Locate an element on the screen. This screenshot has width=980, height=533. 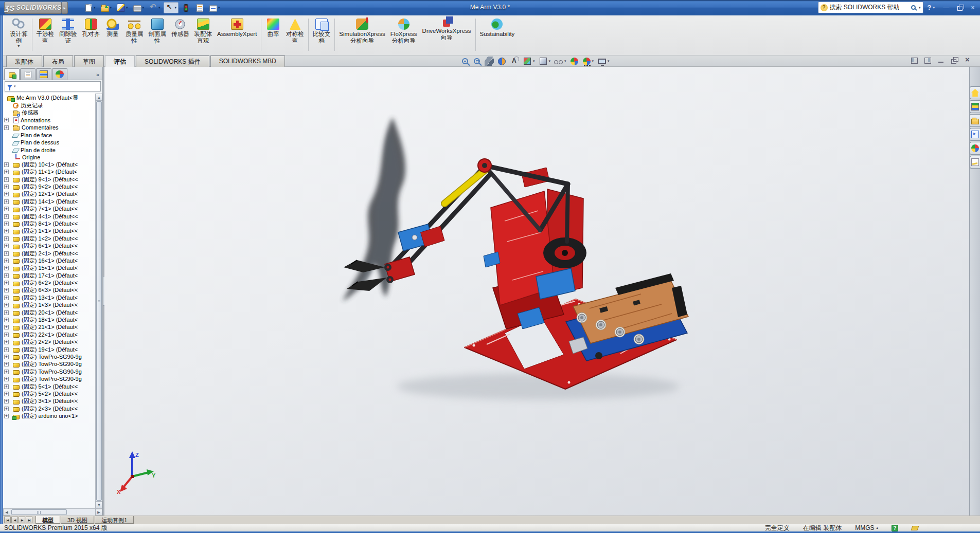
section-view: ▾ is located at coordinates (502, 62).